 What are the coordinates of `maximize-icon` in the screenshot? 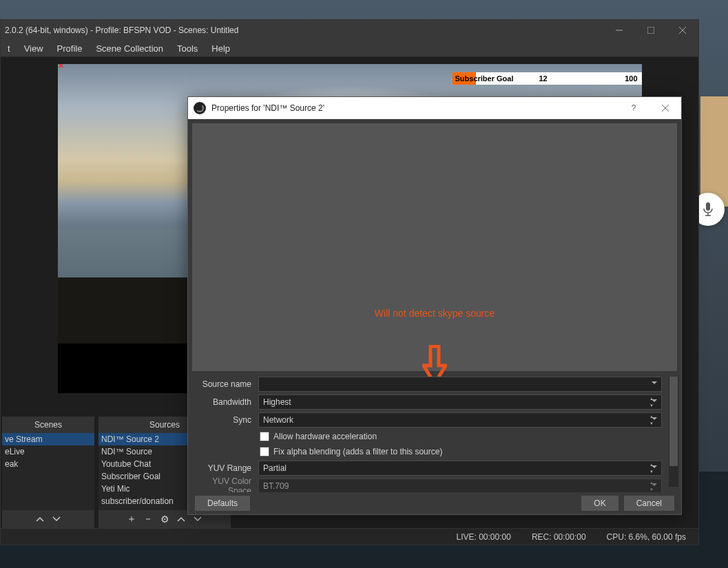 It's located at (651, 30).